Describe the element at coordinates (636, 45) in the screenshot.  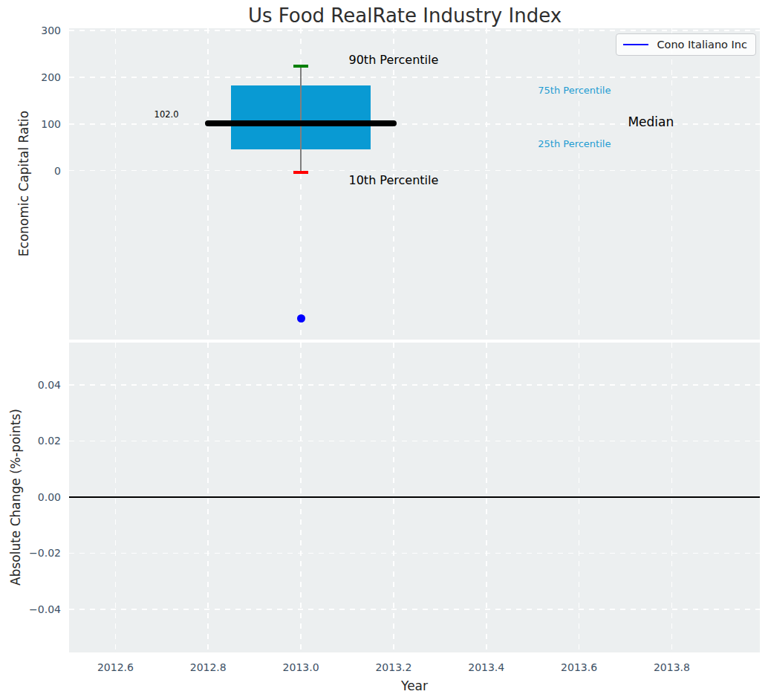
I see `legend-line-swatch` at that location.